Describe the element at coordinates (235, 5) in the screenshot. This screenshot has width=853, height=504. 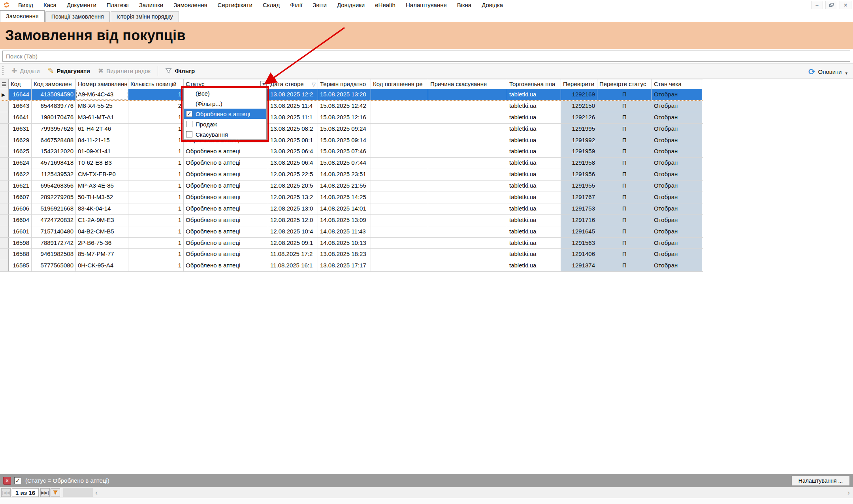
I see `menu-item-7: Сертифікати` at that location.